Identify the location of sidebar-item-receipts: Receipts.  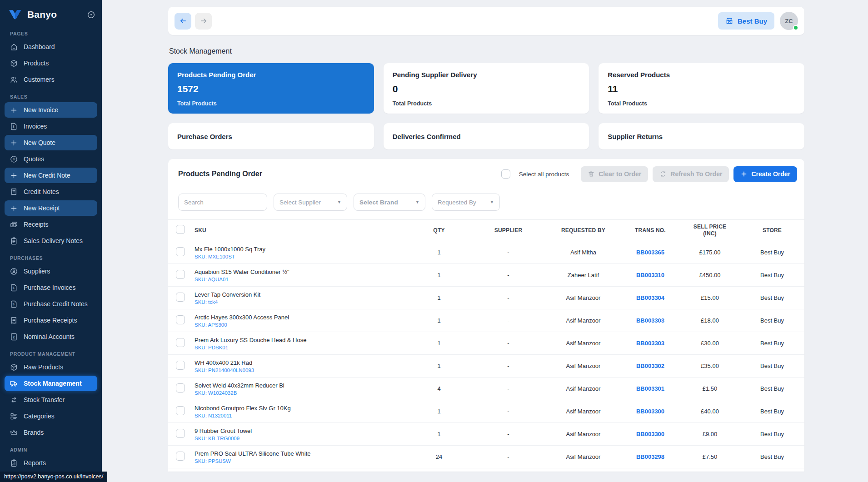
(51, 224).